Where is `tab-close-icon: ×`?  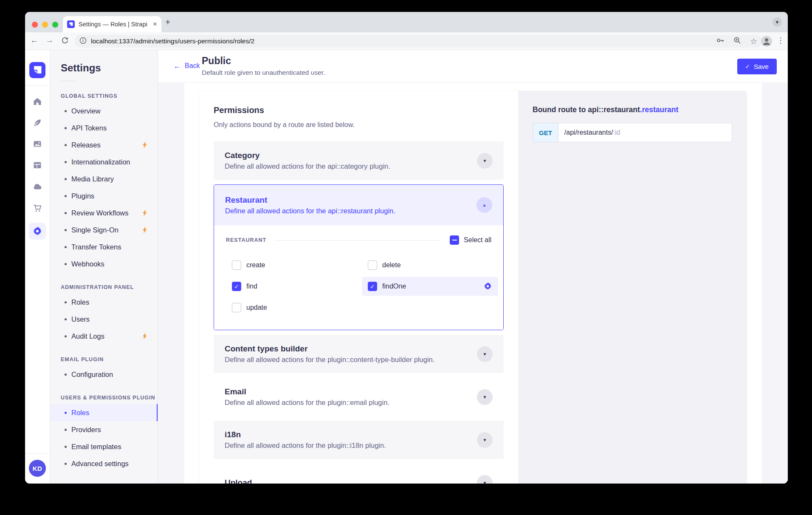 tab-close-icon: × is located at coordinates (155, 24).